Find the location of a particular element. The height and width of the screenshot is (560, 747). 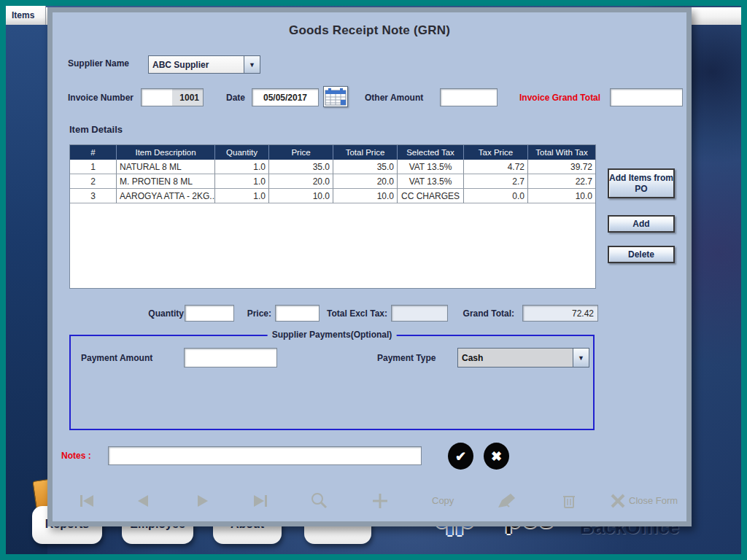

payment-amount-input is located at coordinates (231, 357).